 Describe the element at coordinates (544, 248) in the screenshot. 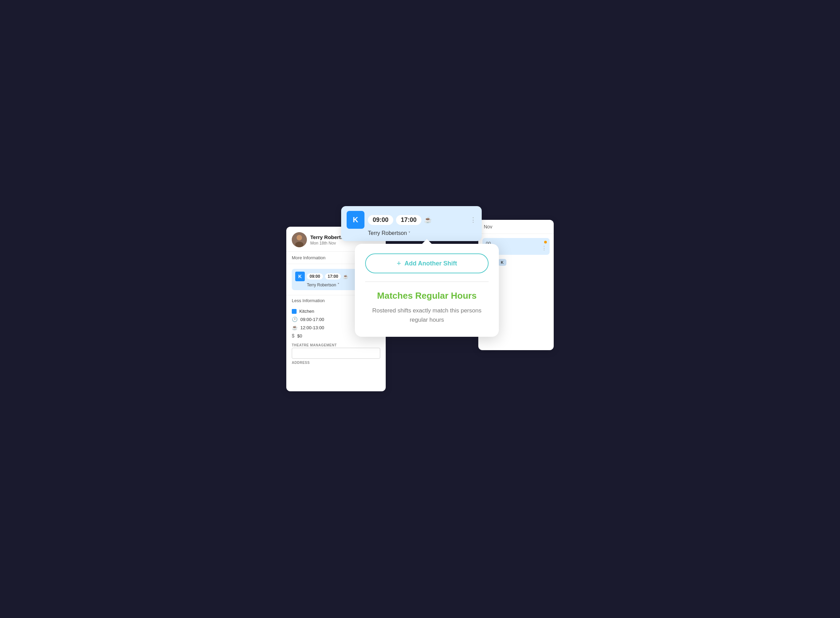

I see `dots-icon: ⋮` at that location.